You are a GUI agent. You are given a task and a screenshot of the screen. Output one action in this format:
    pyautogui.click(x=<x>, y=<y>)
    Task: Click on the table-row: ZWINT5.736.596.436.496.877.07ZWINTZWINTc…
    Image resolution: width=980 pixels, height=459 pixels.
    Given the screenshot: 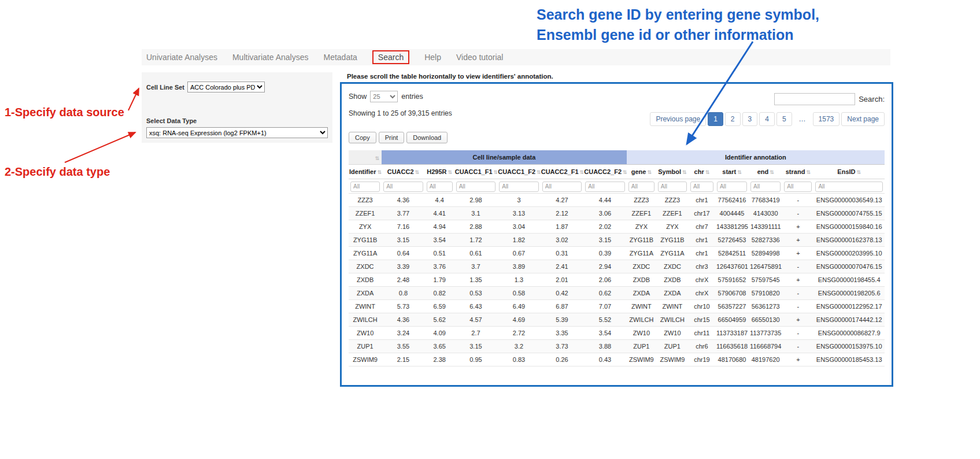 What is the action you would take?
    pyautogui.click(x=616, y=306)
    